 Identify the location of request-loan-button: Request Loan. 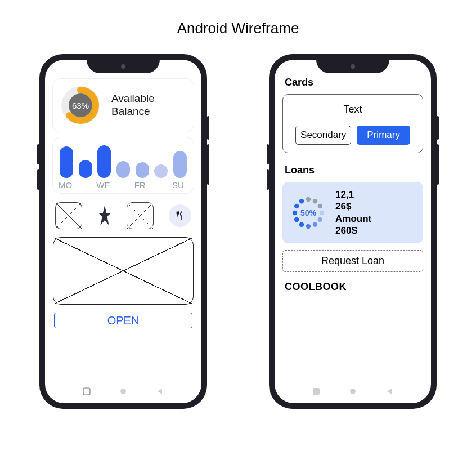
(353, 261).